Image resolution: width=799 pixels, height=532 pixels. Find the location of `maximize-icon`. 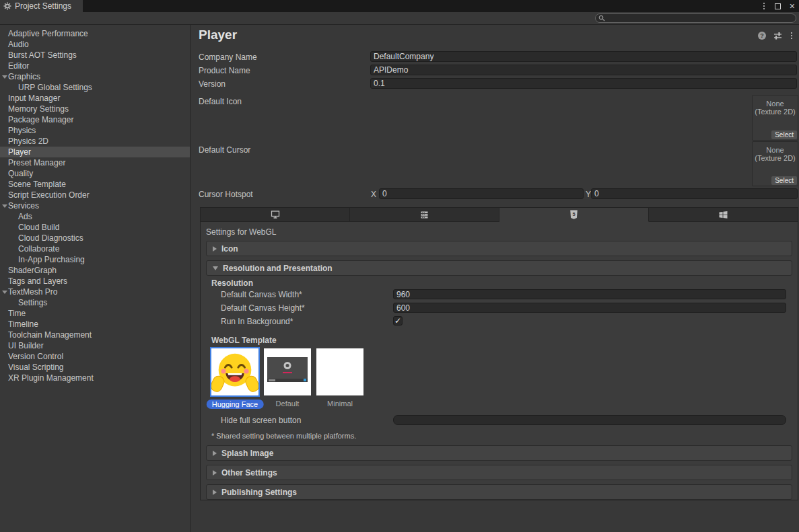

maximize-icon is located at coordinates (778, 7).